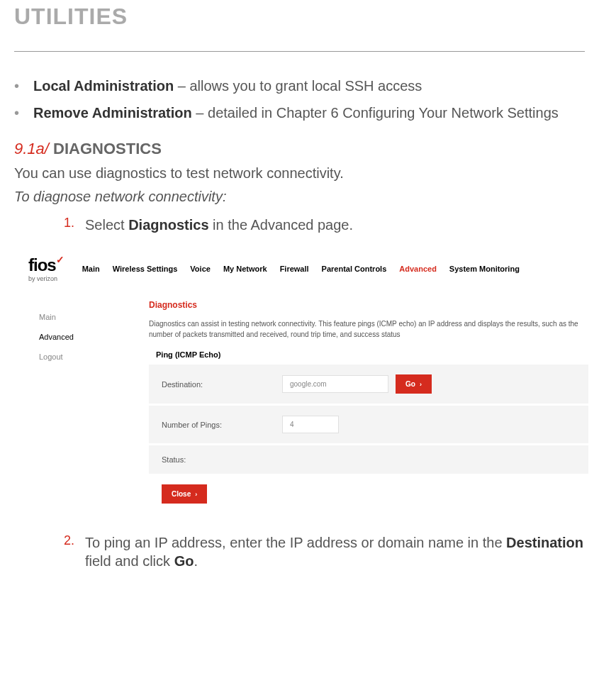 The image size is (599, 700). I want to click on nav-firewall: Firewall, so click(295, 269).